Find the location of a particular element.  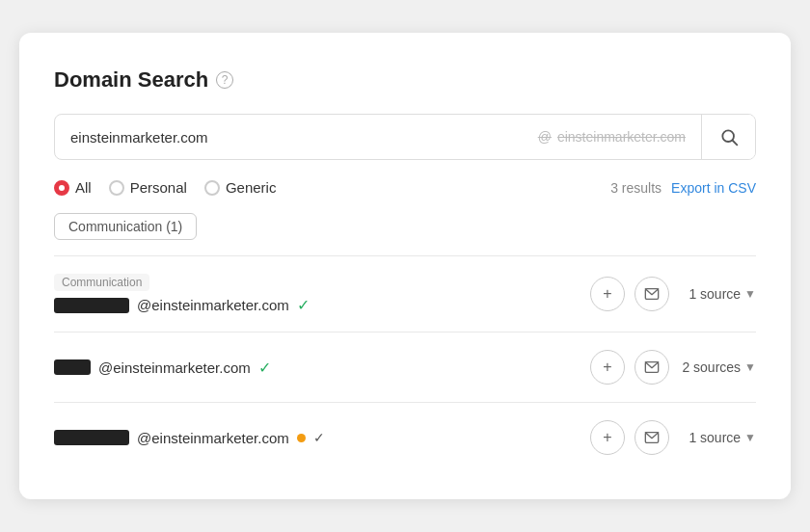

search-input-wrap: @ einsteinmarketer.com is located at coordinates (378, 137).